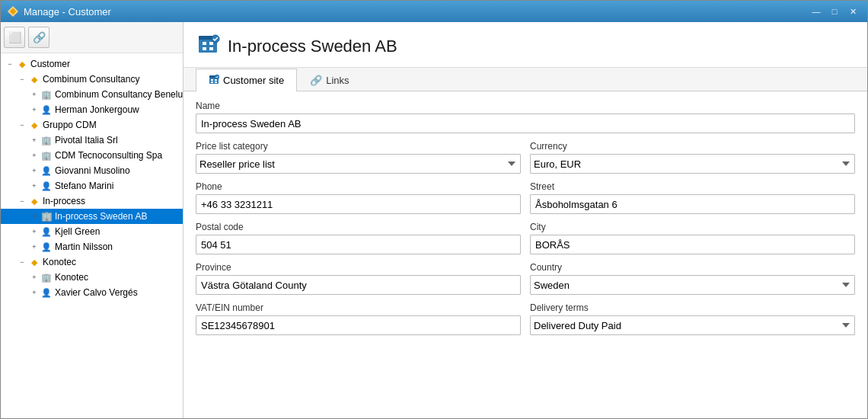 This screenshot has width=868, height=419. Describe the element at coordinates (525, 157) in the screenshot. I see `form-row-price-currency: Price list category Reseller price list …` at that location.